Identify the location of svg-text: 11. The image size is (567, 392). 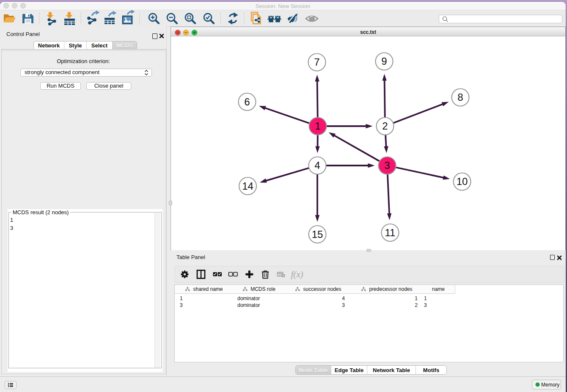
(390, 233).